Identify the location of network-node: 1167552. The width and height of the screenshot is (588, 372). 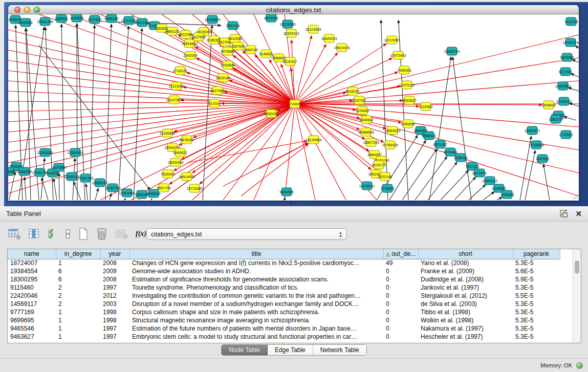
(542, 159).